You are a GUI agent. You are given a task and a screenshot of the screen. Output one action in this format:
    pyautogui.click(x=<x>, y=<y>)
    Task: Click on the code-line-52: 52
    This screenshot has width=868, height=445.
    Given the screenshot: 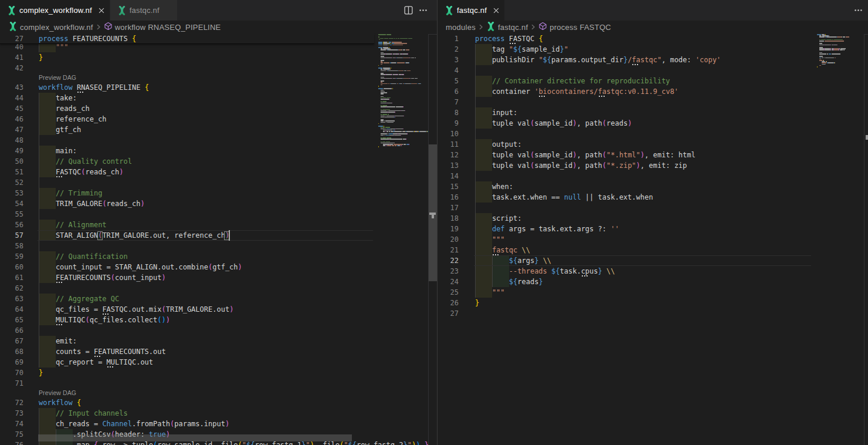 What is the action you would take?
    pyautogui.click(x=218, y=183)
    